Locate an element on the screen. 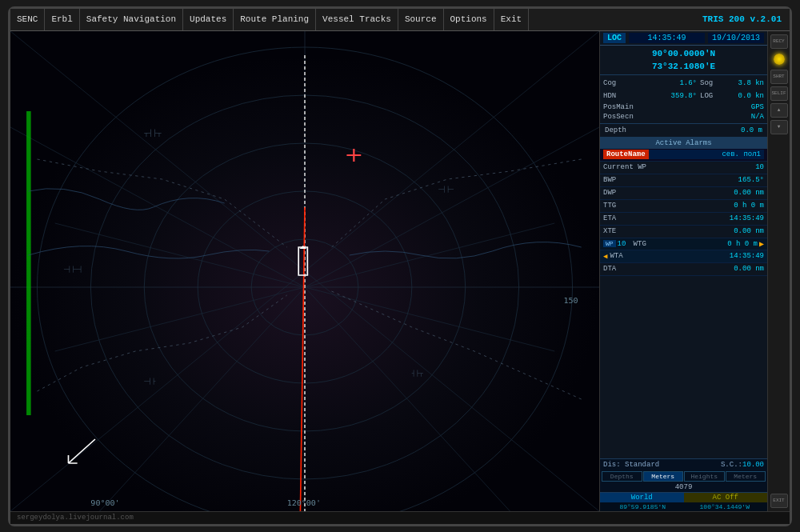 Image resolution: width=800 pixels, height=532 pixels. bottom-info: Dis: Standard S.C.: 10.00 Depths Meters … is located at coordinates (683, 485).